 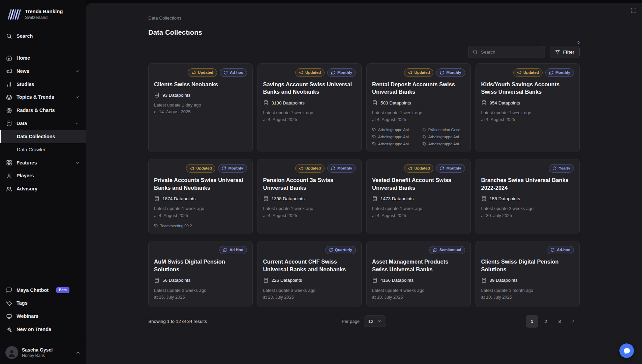 What do you see at coordinates (43, 111) in the screenshot?
I see `sidebar-item-radars-charts: Radars & Charts` at bounding box center [43, 111].